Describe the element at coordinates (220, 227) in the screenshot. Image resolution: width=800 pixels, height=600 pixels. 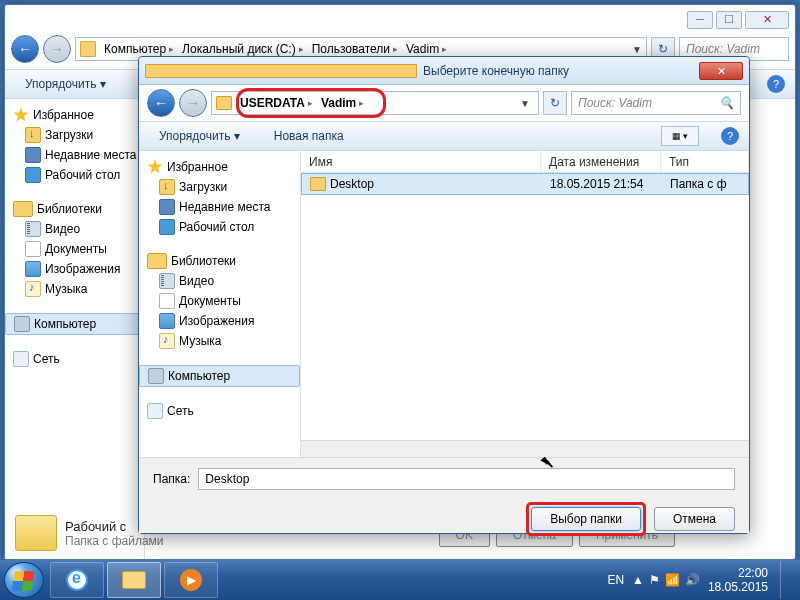
I see `dlg-sidebar-desktop: Рабочий стол` at that location.